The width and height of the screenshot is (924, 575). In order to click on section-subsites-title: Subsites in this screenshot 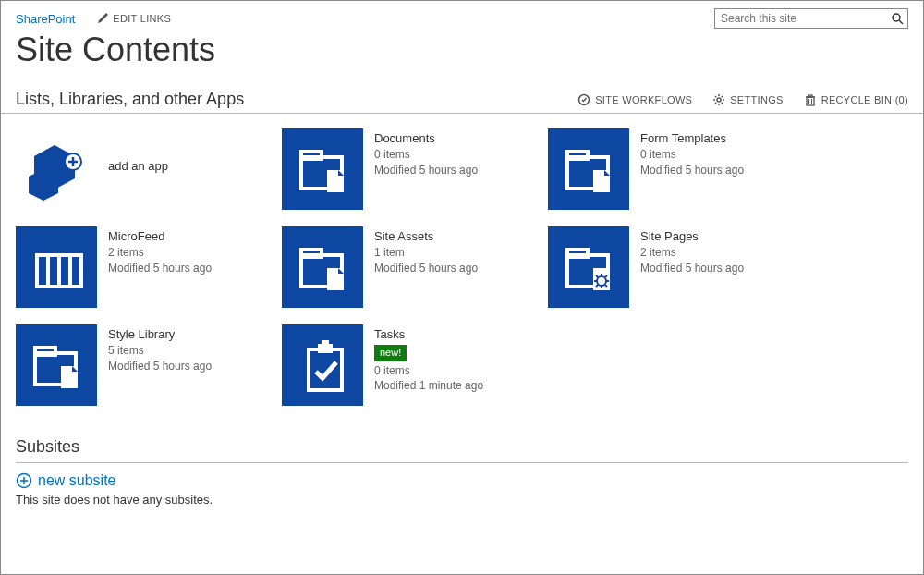, I will do `click(462, 450)`.